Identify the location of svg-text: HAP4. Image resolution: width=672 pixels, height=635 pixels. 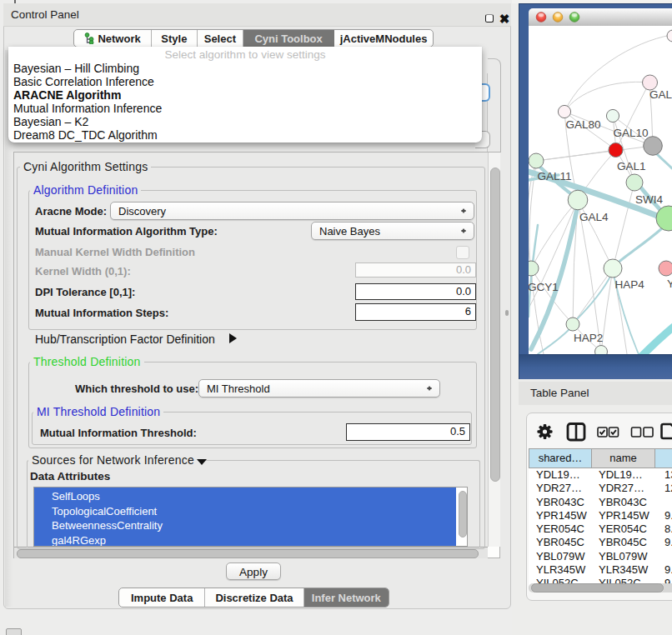
(630, 285).